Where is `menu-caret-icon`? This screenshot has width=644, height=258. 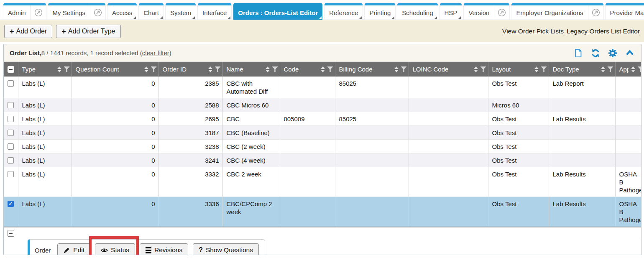
menu-caret-icon is located at coordinates (161, 18).